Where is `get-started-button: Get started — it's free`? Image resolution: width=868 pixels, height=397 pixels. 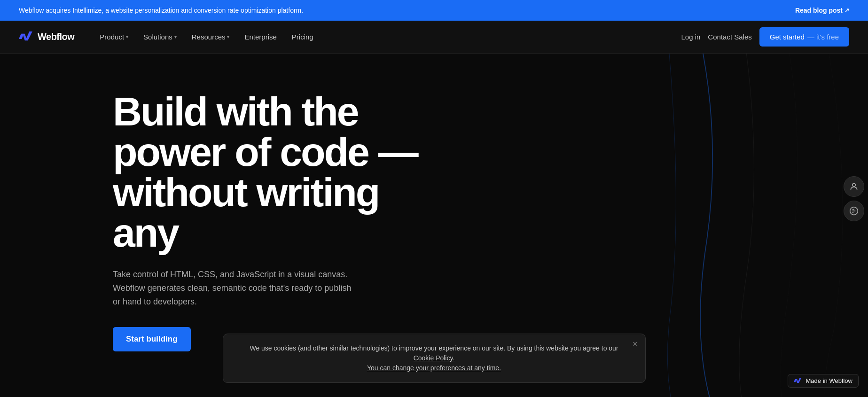 get-started-button: Get started — it's free is located at coordinates (805, 37).